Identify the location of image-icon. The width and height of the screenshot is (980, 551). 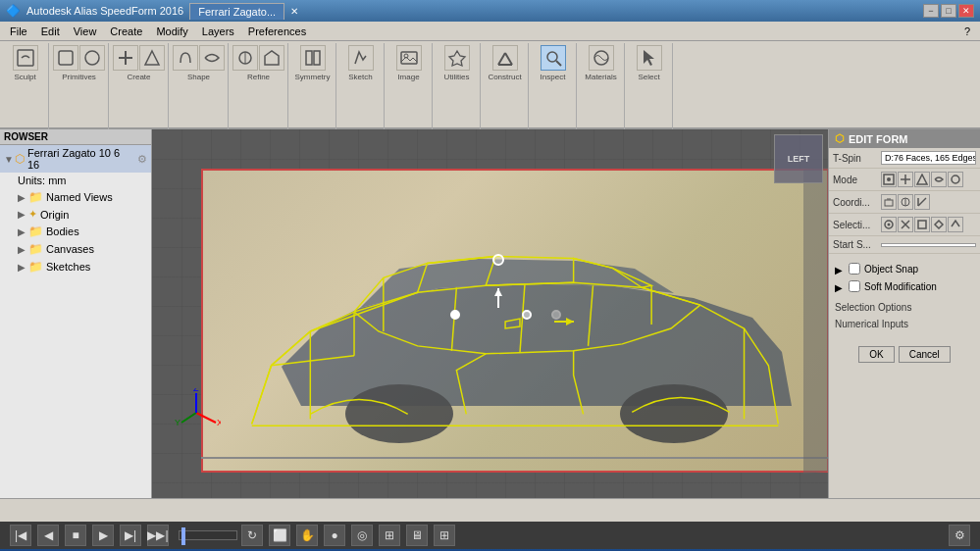
(409, 58).